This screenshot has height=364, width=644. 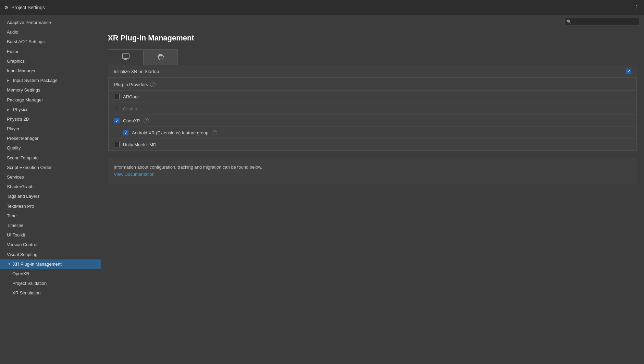 I want to click on sidebar-label-physics: Physics, so click(x=21, y=110).